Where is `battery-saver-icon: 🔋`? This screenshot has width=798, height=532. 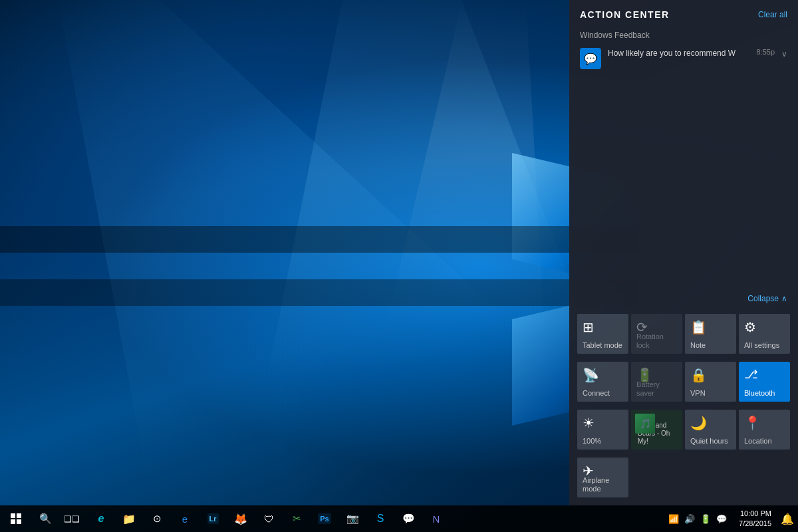 battery-saver-icon: 🔋 is located at coordinates (645, 375).